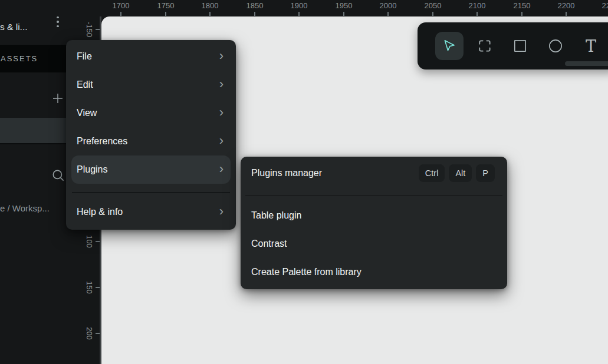 This screenshot has width=608, height=364. I want to click on horizontal-ruler: 1700 1750 1800 1850 1900 1950 2000 2050 …, so click(346, 8).